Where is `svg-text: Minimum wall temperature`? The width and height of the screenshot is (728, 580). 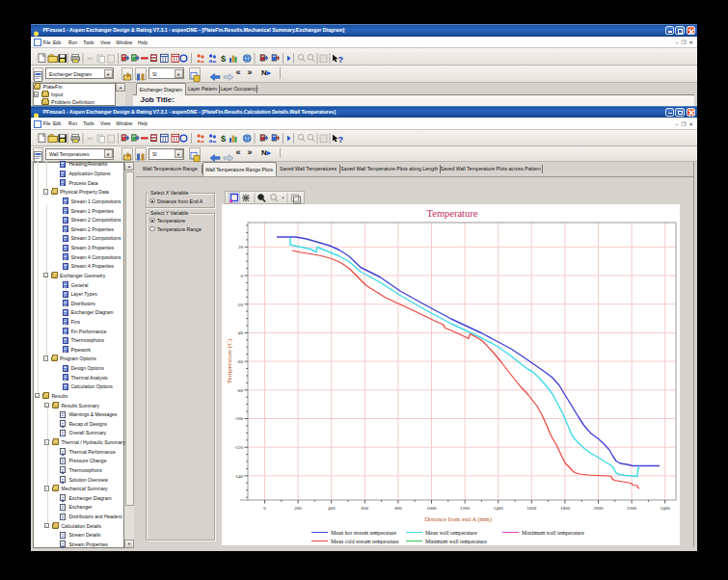
svg-text: Minimum wall temperature is located at coordinates (456, 541).